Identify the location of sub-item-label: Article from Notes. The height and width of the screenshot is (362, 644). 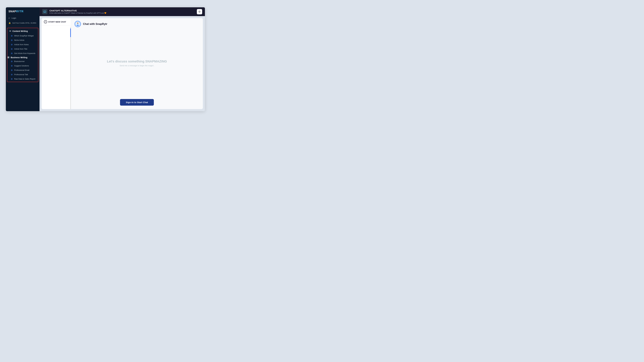
(22, 44).